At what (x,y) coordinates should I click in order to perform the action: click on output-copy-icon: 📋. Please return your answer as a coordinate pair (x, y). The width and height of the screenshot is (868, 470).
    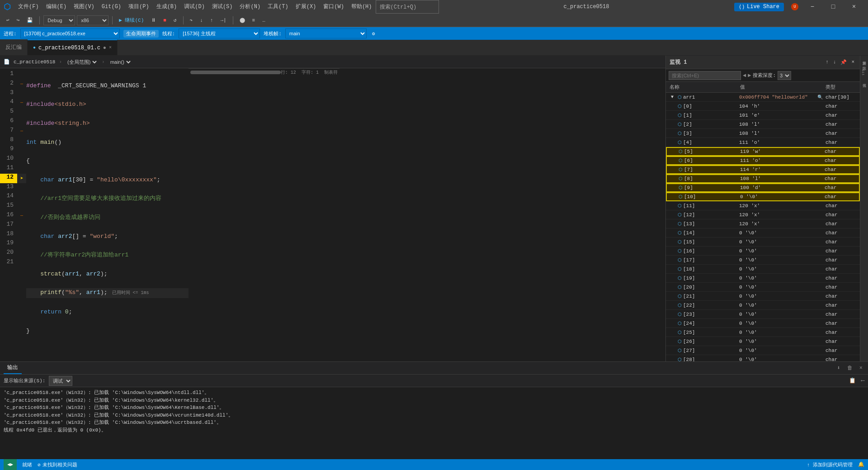
    Looking at the image, I should click on (853, 381).